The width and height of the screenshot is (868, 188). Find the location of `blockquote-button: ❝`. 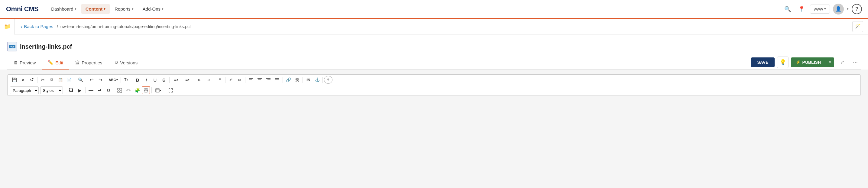

blockquote-button: ❝ is located at coordinates (220, 80).